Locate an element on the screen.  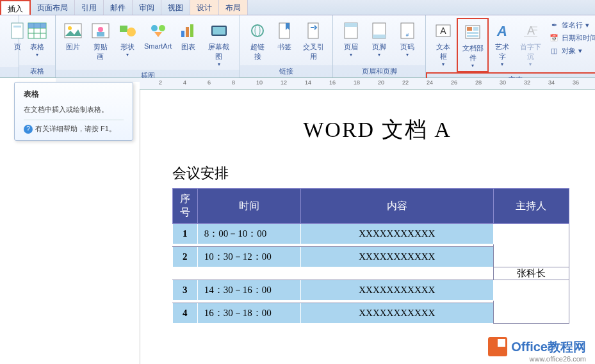
table-button: 表格 ▾ is located at coordinates (37, 39).